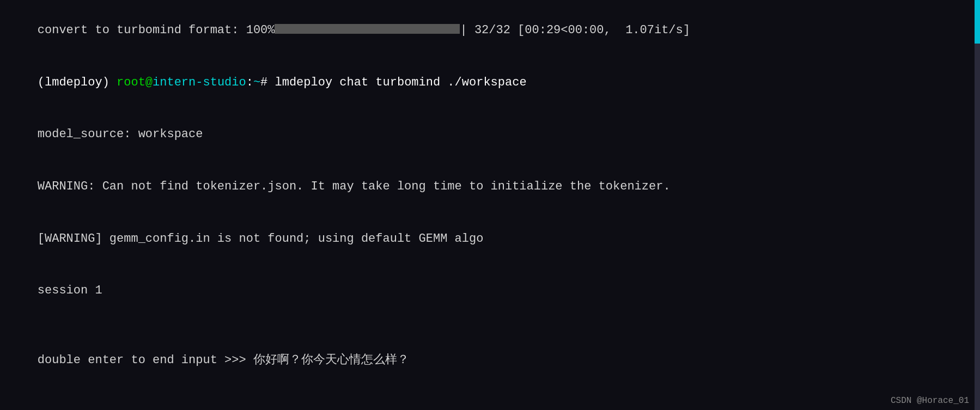  What do you see at coordinates (490, 291) in the screenshot?
I see `line-session: session 1` at bounding box center [490, 291].